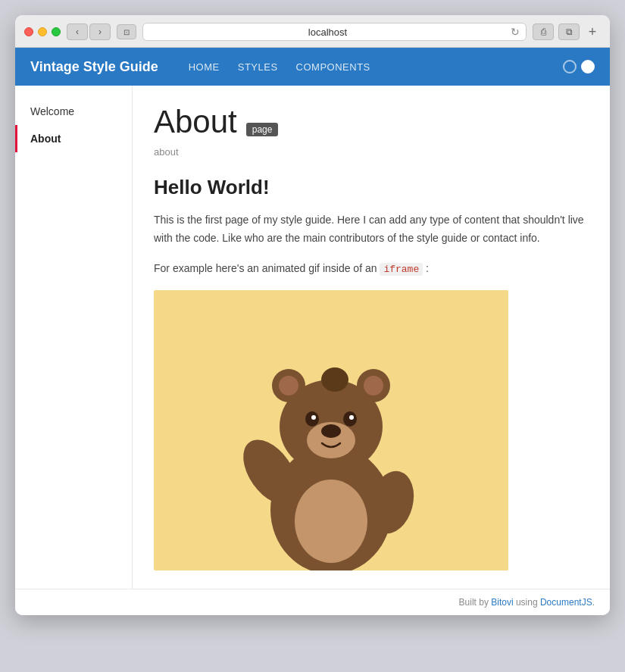 Image resolution: width=625 pixels, height=672 pixels. I want to click on minimize-button, so click(42, 32).